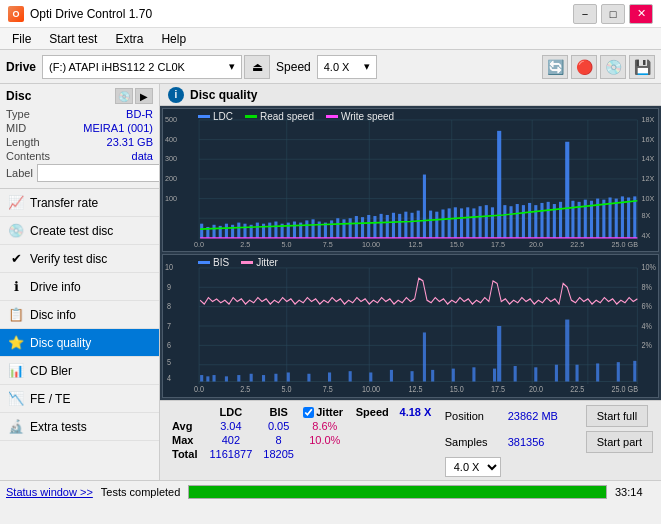 The height and width of the screenshot is (524, 661). I want to click on refresh-button: 🔄, so click(555, 67).